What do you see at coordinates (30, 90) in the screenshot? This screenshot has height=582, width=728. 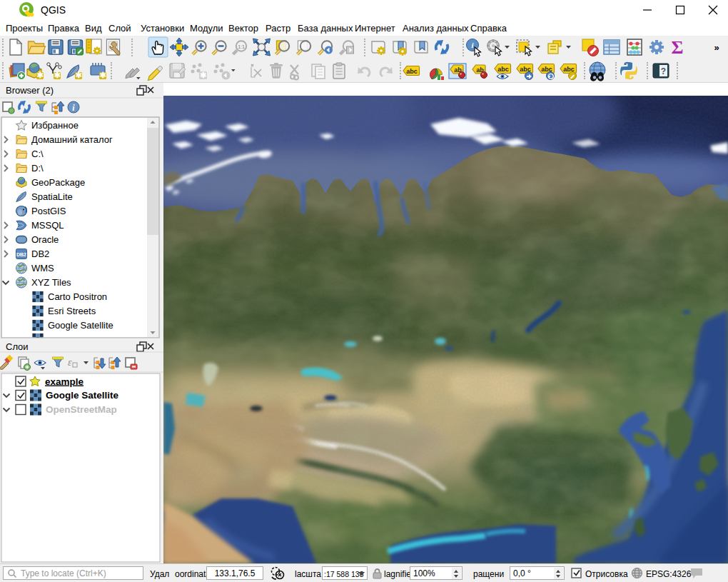 I see `svg-text: Browser (2)` at bounding box center [30, 90].